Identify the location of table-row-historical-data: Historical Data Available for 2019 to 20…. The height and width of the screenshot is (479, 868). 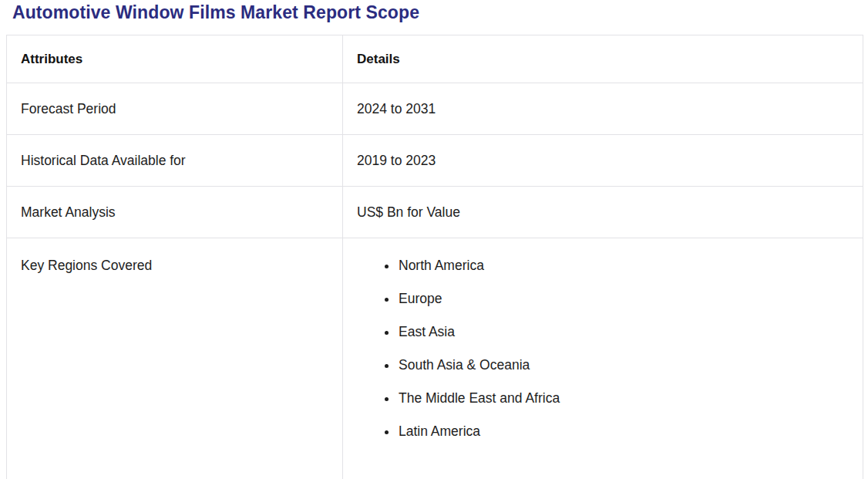
(435, 160).